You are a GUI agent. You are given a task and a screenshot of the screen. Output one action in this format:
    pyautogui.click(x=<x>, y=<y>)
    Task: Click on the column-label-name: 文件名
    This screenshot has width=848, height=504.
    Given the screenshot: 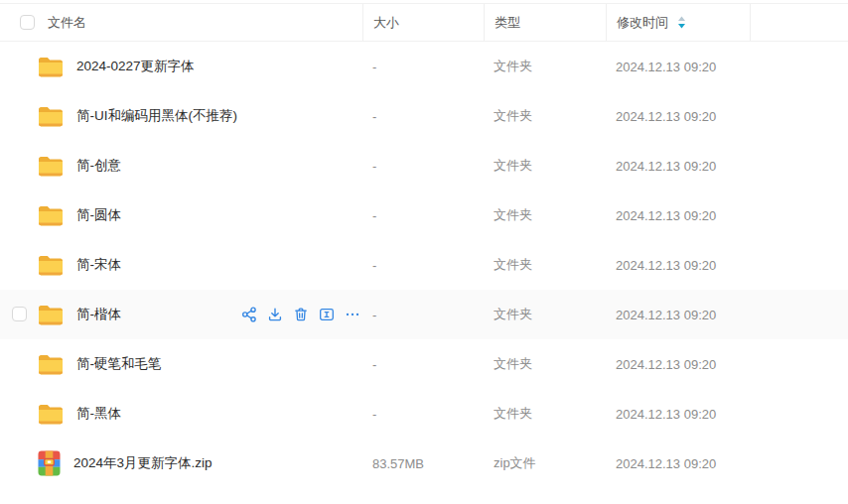 What is the action you would take?
    pyautogui.click(x=68, y=23)
    